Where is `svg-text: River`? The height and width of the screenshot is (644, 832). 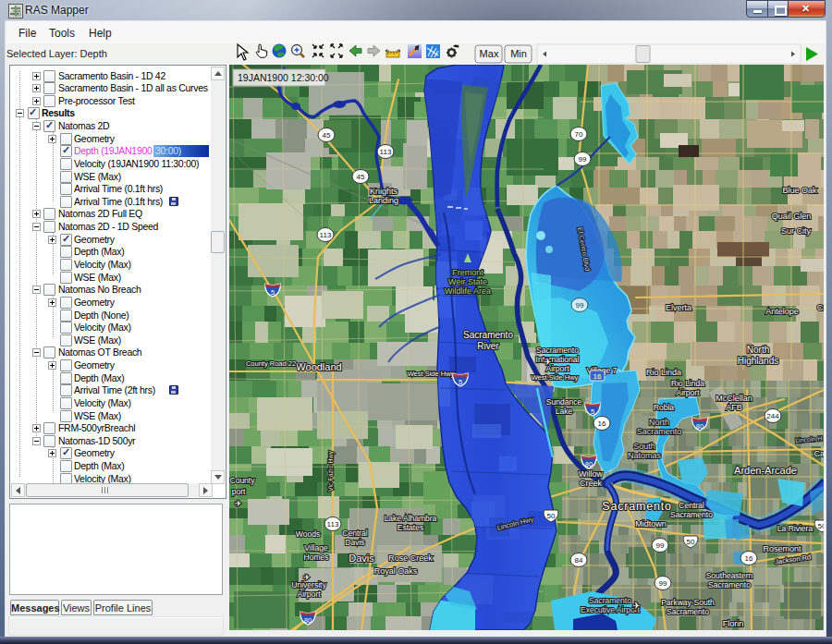
svg-text: River is located at coordinates (488, 346).